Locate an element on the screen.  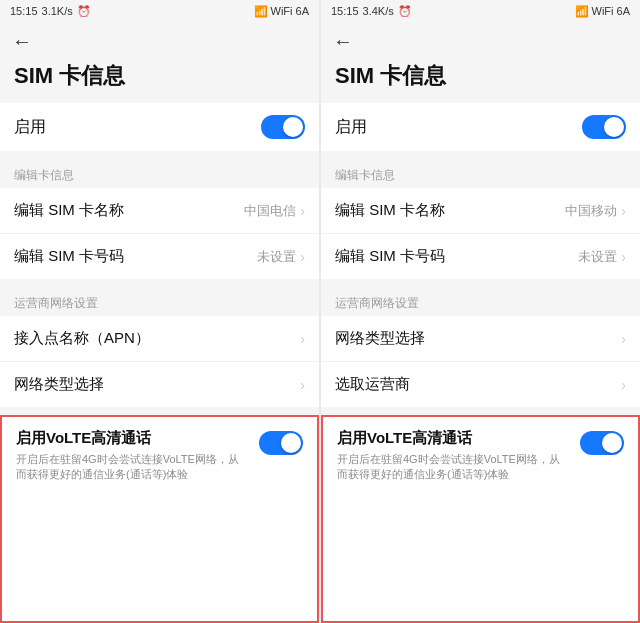
back-button-right: ← is located at coordinates (480, 40).